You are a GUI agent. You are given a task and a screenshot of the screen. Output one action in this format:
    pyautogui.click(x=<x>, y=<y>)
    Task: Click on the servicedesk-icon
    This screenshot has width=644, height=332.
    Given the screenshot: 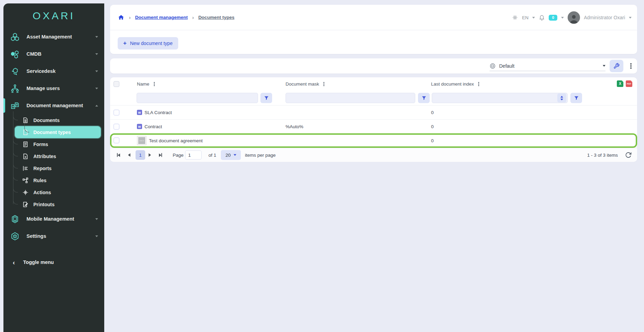 What is the action you would take?
    pyautogui.click(x=15, y=71)
    